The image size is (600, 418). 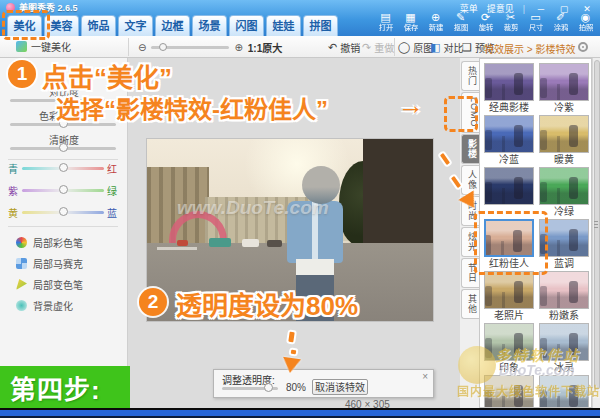 I want to click on tab-shantu: 闪图, so click(x=246, y=26).